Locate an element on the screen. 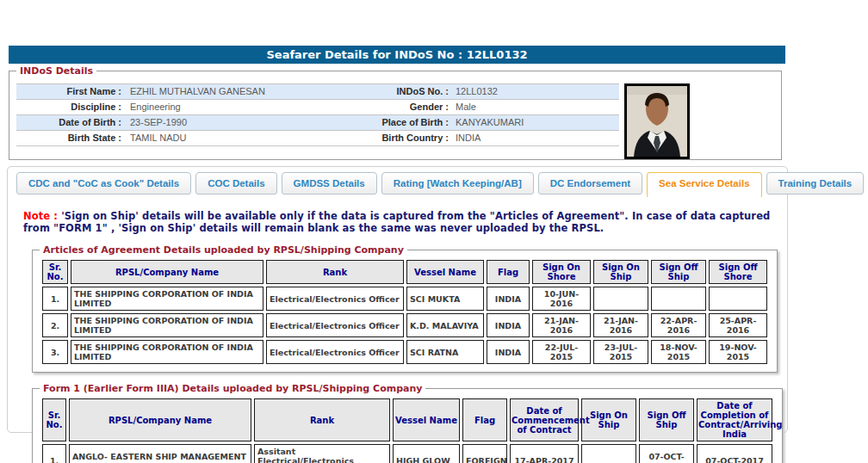  form1-header-row: Sr. No. RPSL/Company Name Rank Vessel Na… is located at coordinates (407, 420).